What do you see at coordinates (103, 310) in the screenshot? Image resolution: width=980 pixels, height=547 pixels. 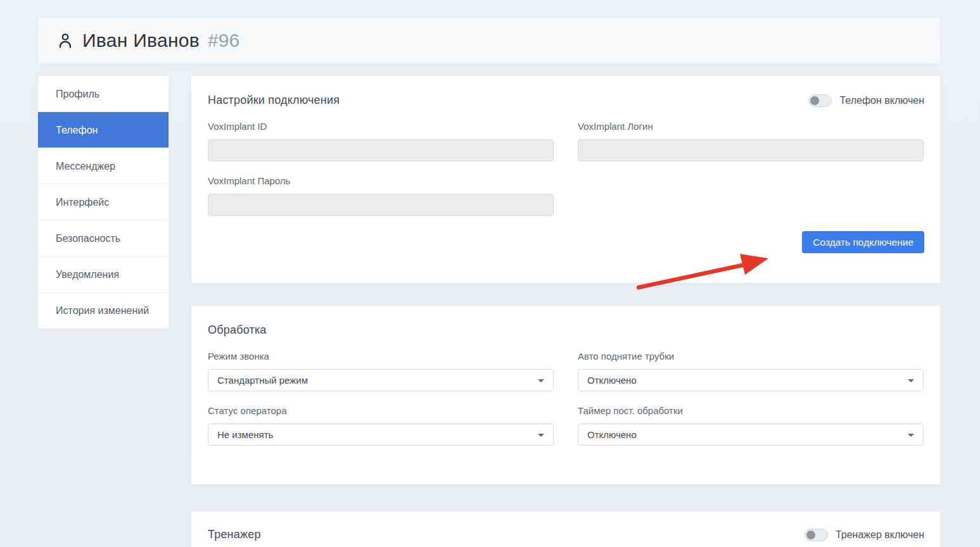 I see `sidebar-item-change-history: История изменений` at bounding box center [103, 310].